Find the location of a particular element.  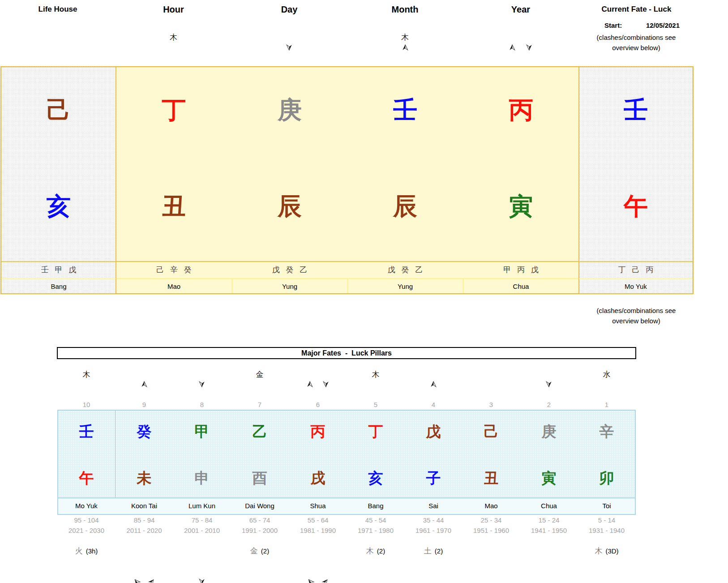

luck-pillar-number: 7 is located at coordinates (260, 405).